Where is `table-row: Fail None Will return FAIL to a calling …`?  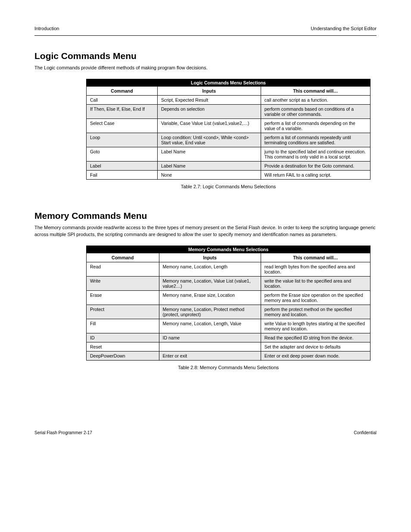
table-row: Fail None Will return FAIL to a calling … is located at coordinates (228, 175).